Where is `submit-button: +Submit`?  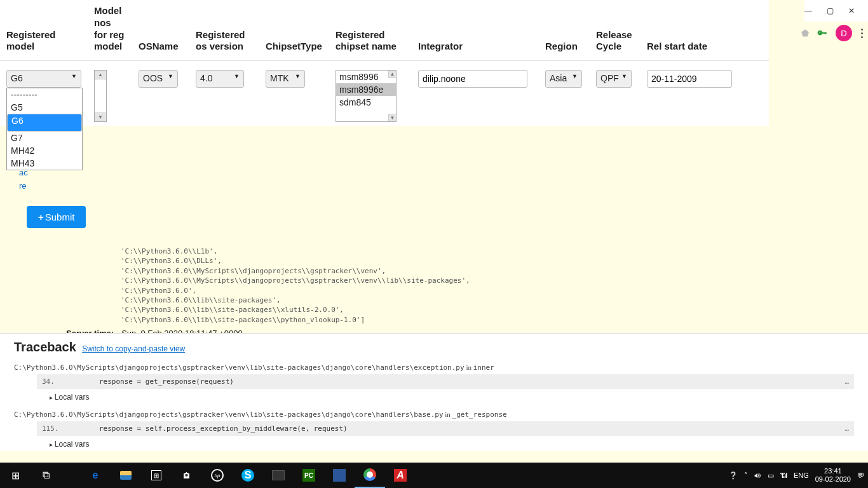
submit-button: +Submit is located at coordinates (56, 217).